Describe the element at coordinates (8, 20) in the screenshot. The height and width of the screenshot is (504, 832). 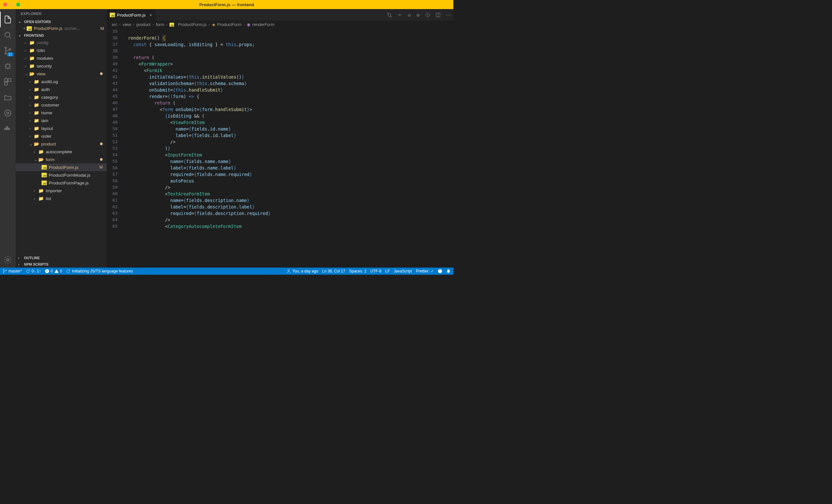
I see `activity-explorer` at that location.